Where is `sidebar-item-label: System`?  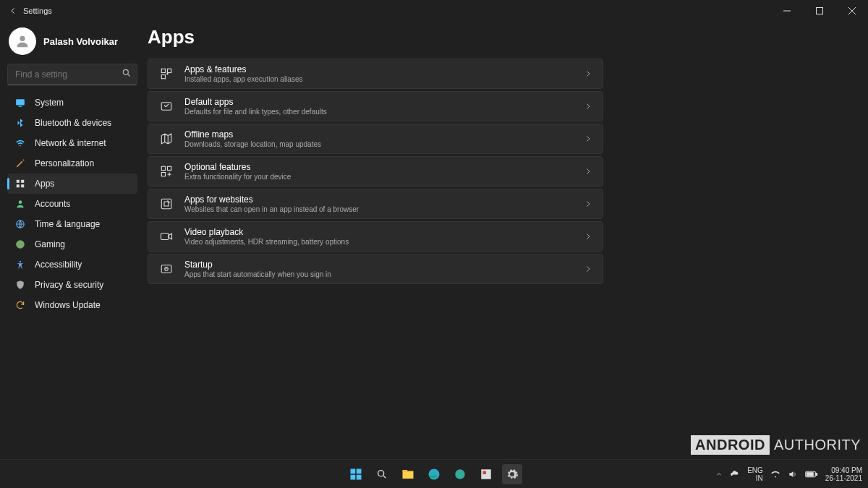 sidebar-item-label: System is located at coordinates (49, 103).